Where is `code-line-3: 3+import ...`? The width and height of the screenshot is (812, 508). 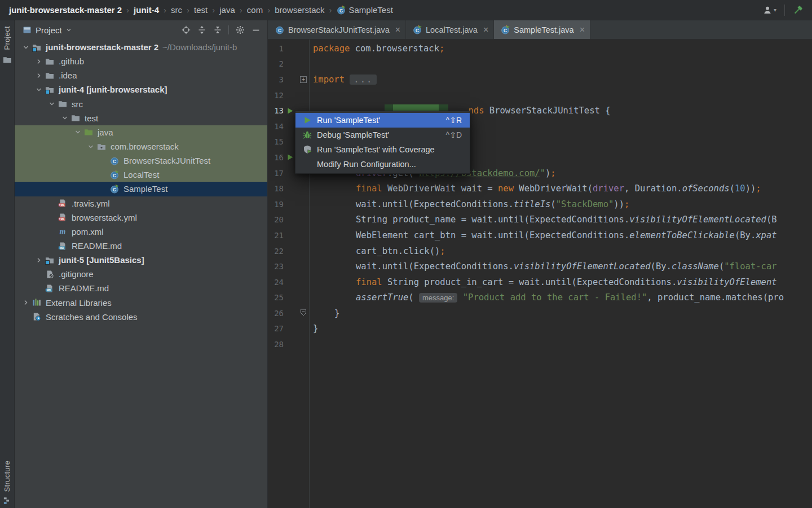
code-line-3: 3+import ... is located at coordinates (540, 80).